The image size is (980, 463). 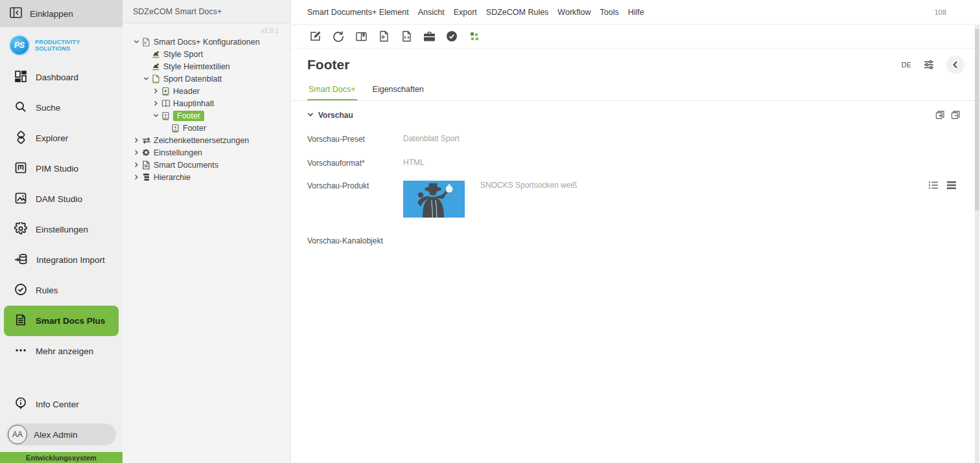 What do you see at coordinates (61, 404) in the screenshot?
I see `sidebar-item-info-center: Info Center` at bounding box center [61, 404].